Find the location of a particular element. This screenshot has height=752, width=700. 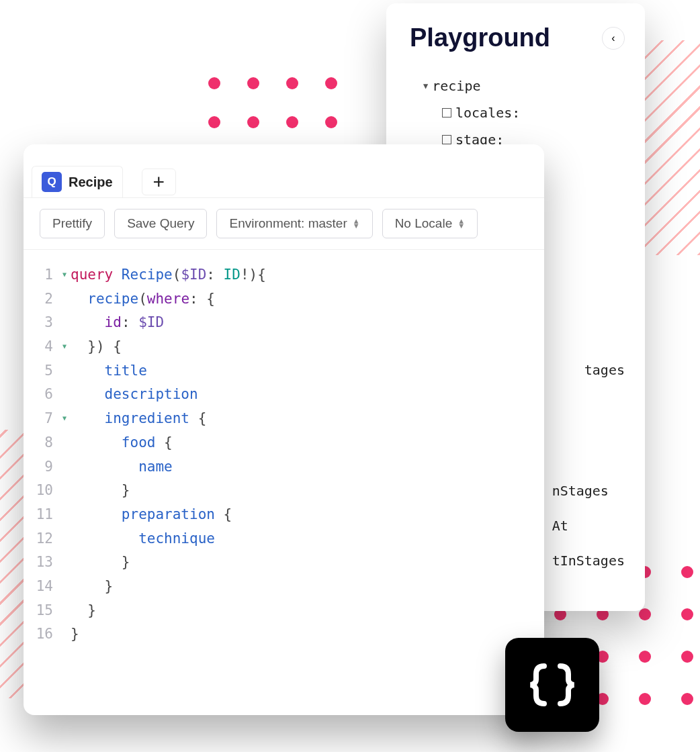

code-line: 10 } is located at coordinates (283, 491).